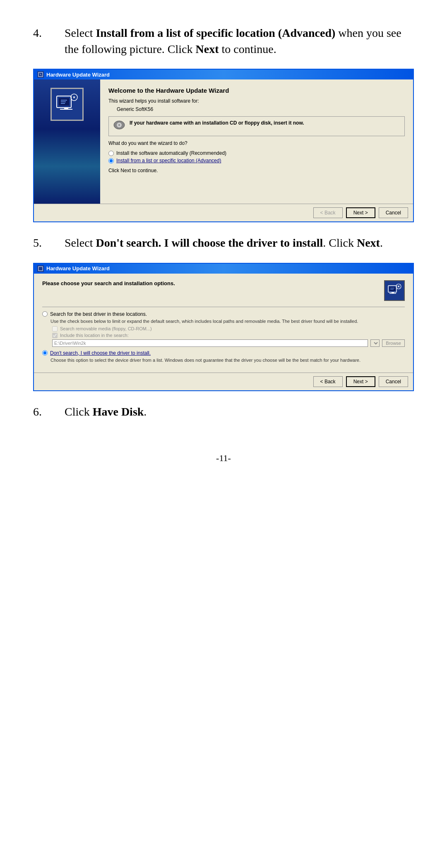  I want to click on step-6: 6. Click Have Disk., so click(223, 411).